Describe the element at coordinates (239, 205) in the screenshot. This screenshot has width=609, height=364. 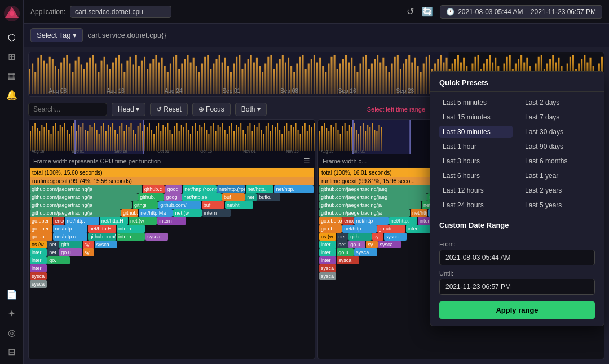
I see `flame-block: net/ht` at that location.